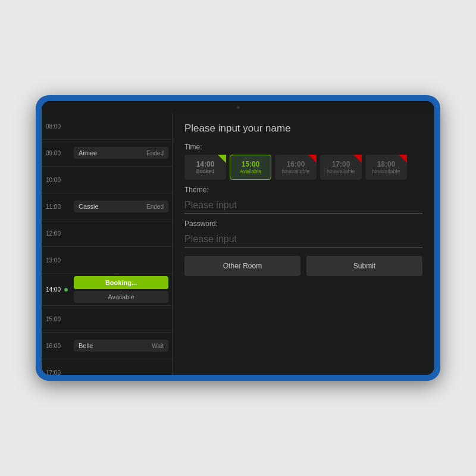  I want to click on top-bar, so click(238, 107).